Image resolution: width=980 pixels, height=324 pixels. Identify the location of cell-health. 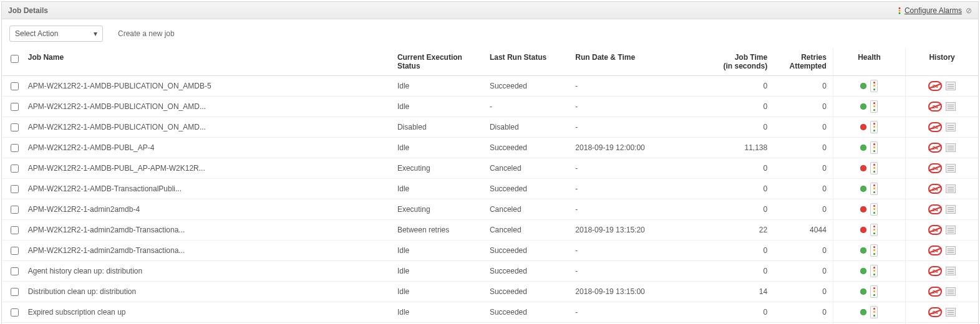
(869, 86).